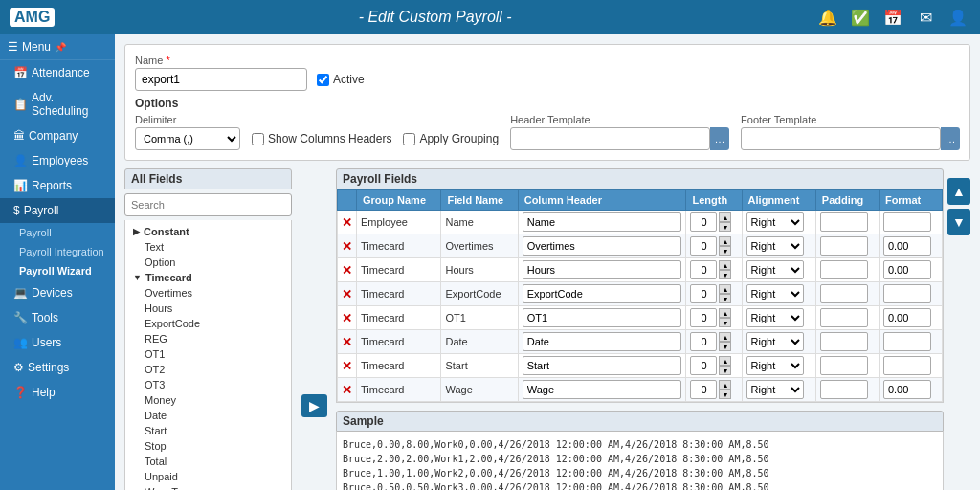 The image size is (980, 490). What do you see at coordinates (611, 139) in the screenshot?
I see `header-template-input` at bounding box center [611, 139].